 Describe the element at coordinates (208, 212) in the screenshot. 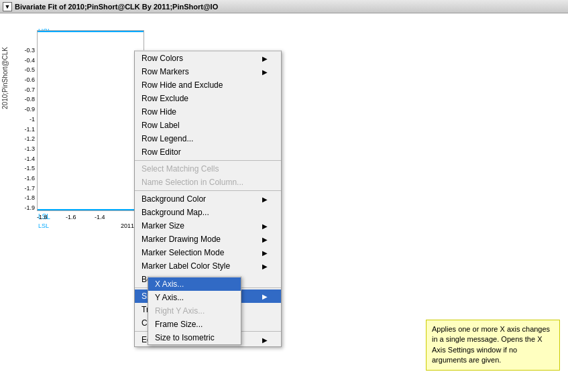

I see `menu-bg-map: Background Map...` at that location.